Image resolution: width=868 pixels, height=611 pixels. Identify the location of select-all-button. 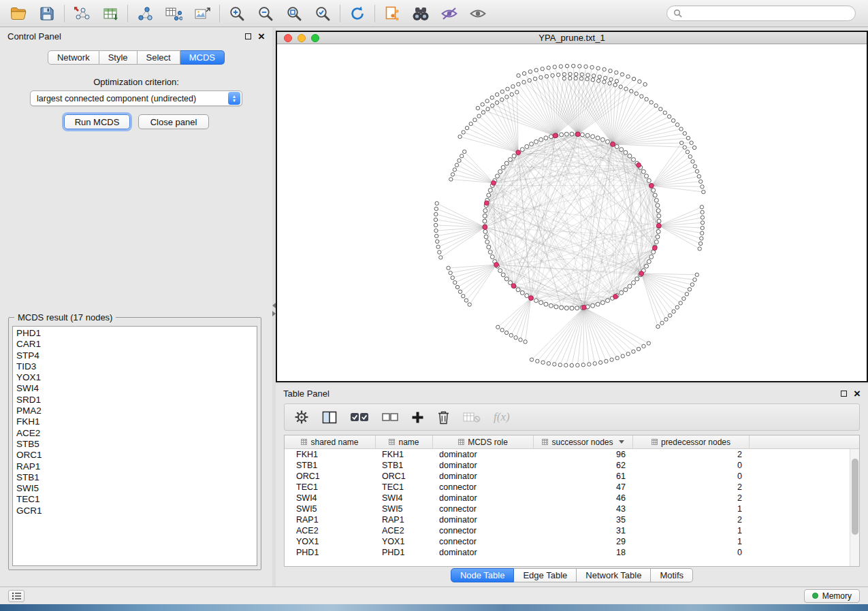
(359, 417).